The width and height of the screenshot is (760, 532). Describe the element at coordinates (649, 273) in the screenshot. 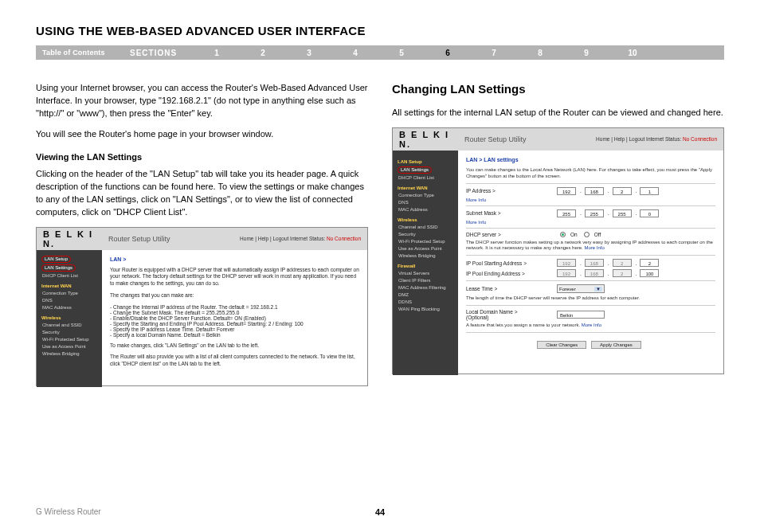

I see `pool-end-4: 100` at that location.